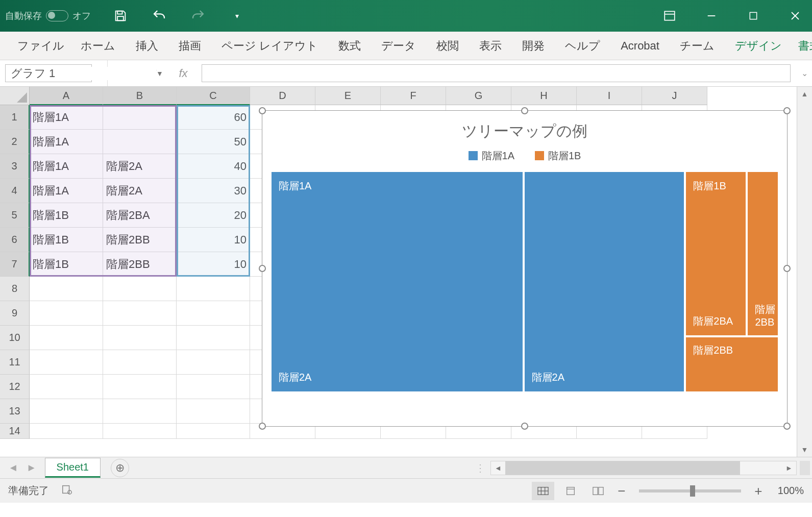  I want to click on treemap-node: 階層2A, so click(604, 282).